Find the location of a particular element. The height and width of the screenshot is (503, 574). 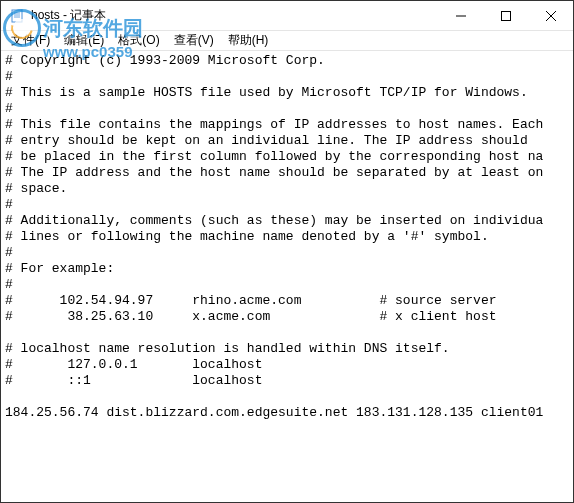

menu-edit: 编辑(E) is located at coordinates (84, 40).